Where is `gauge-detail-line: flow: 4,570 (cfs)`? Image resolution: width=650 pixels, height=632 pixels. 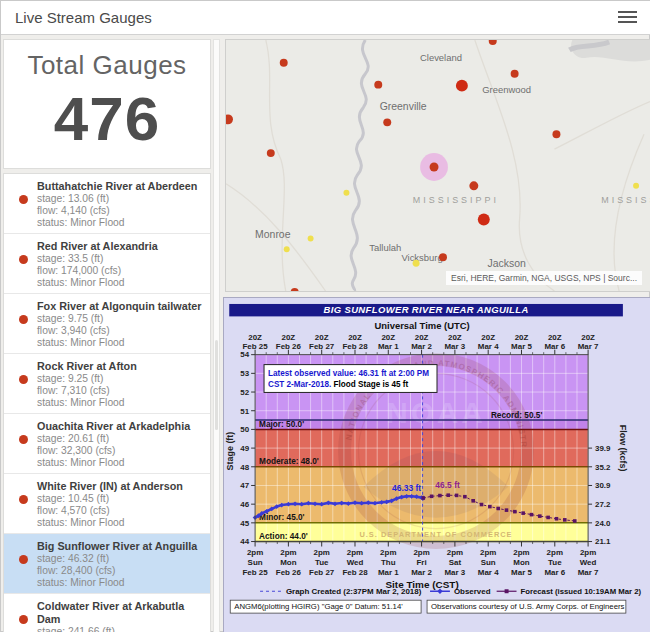
gauge-detail-line: flow: 4,570 (cfs) is located at coordinates (110, 511).